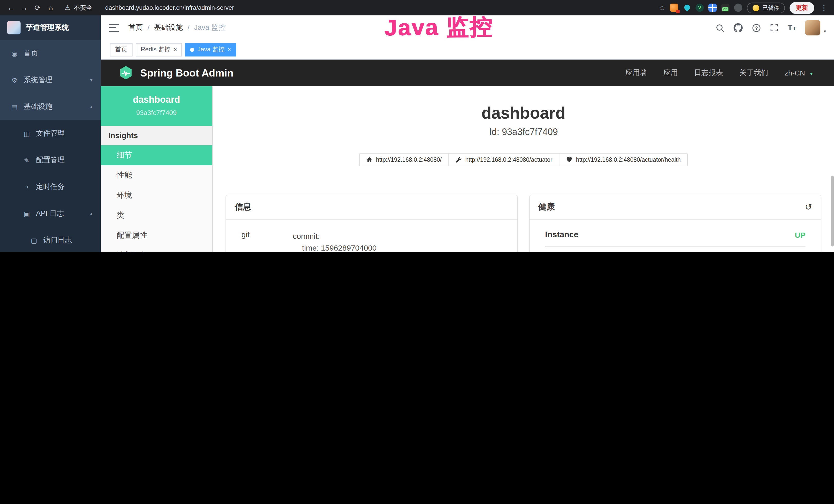  I want to click on tab-home: 首页, so click(121, 49).